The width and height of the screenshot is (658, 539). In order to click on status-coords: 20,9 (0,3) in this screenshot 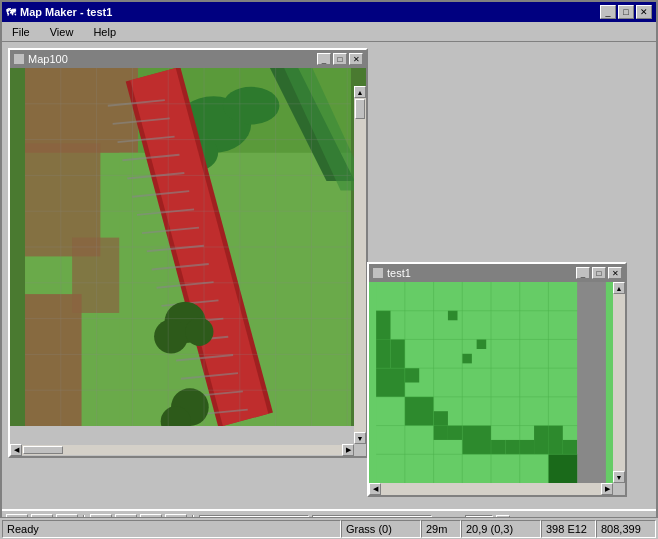, I will do `click(501, 529)`.